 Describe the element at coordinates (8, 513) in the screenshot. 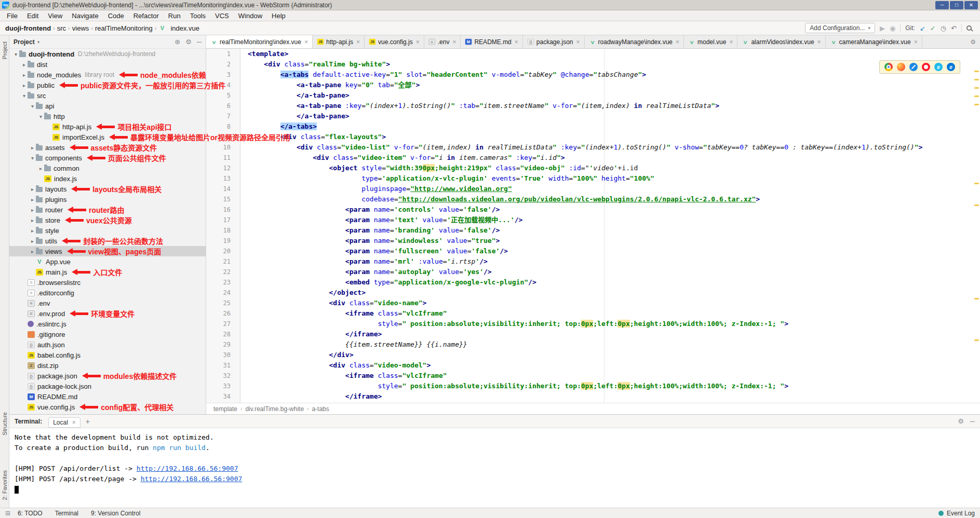

I see `statusbar-grid-icon: ⊞` at that location.